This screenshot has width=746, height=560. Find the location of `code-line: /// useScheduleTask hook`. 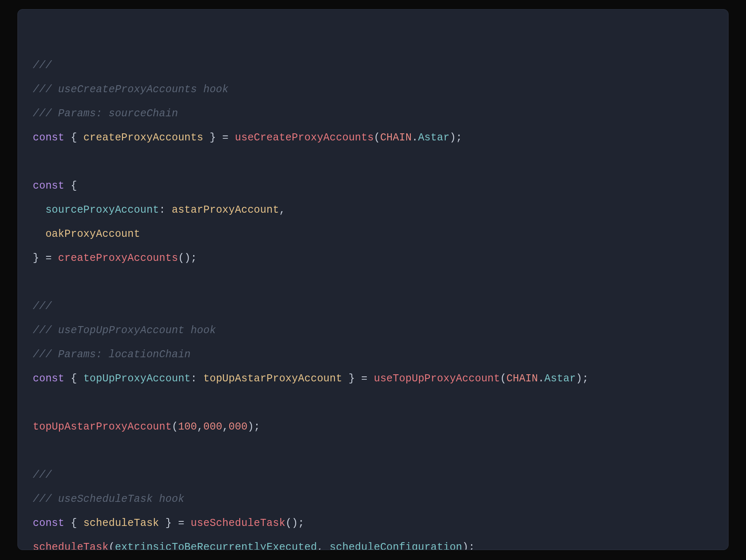

code-line: /// useScheduleTask hook is located at coordinates (109, 499).